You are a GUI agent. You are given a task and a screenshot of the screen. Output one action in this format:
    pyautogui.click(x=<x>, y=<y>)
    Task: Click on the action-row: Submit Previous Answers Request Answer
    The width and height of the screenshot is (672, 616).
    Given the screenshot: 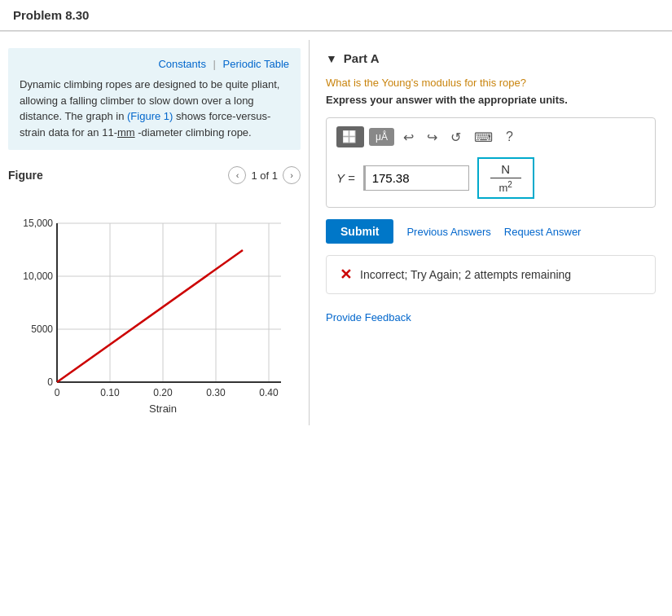 What is the action you would take?
    pyautogui.click(x=490, y=231)
    